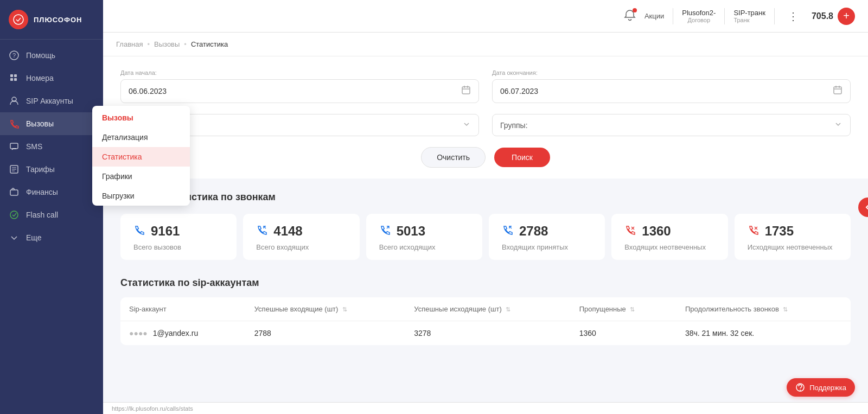  Describe the element at coordinates (141, 137) in the screenshot. I see `dropdown-item-detail: Детализация` at that location.